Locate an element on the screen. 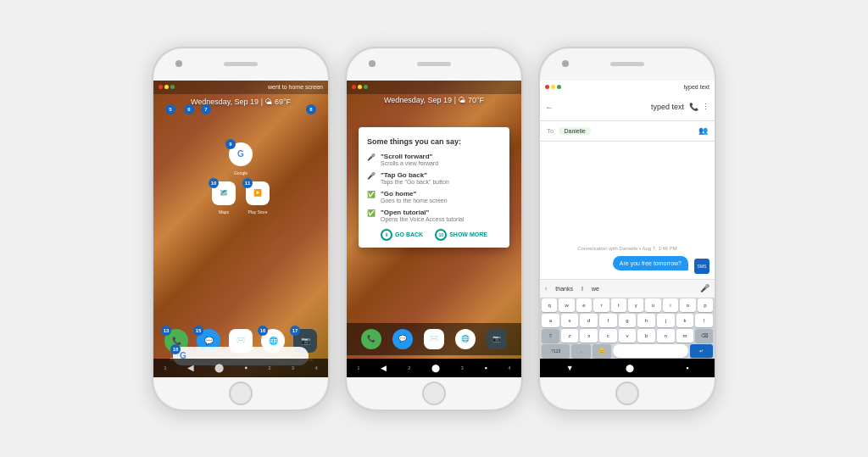 The height and width of the screenshot is (457, 868). weather-display: Wednesday, Sep 19 | 🌤 69°F is located at coordinates (241, 102).